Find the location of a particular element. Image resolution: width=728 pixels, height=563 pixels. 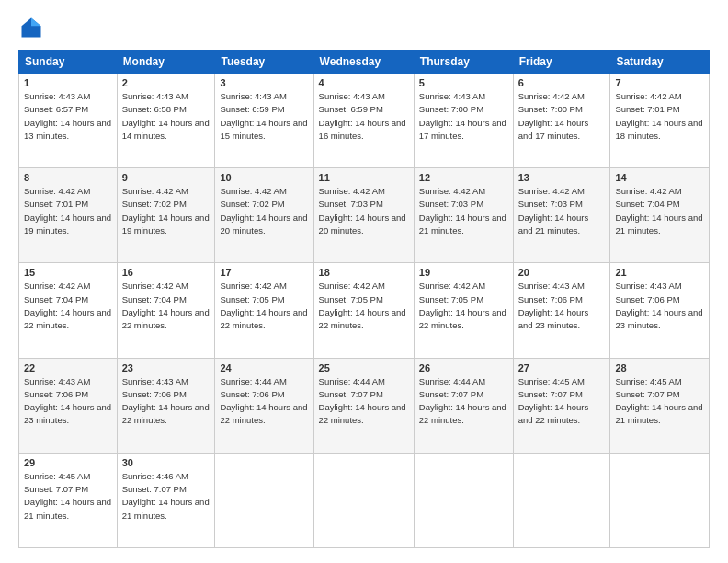

day-number: 28 is located at coordinates (660, 368).